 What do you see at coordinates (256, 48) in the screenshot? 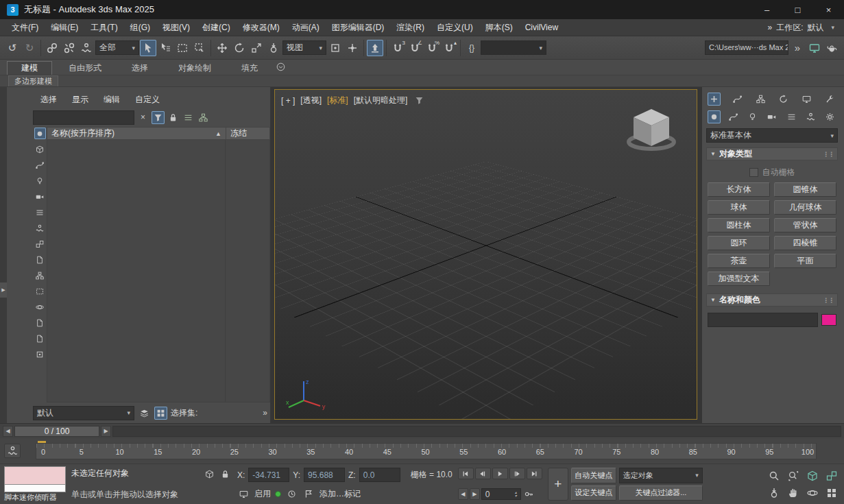
I see `select-and-scale-icon` at bounding box center [256, 48].